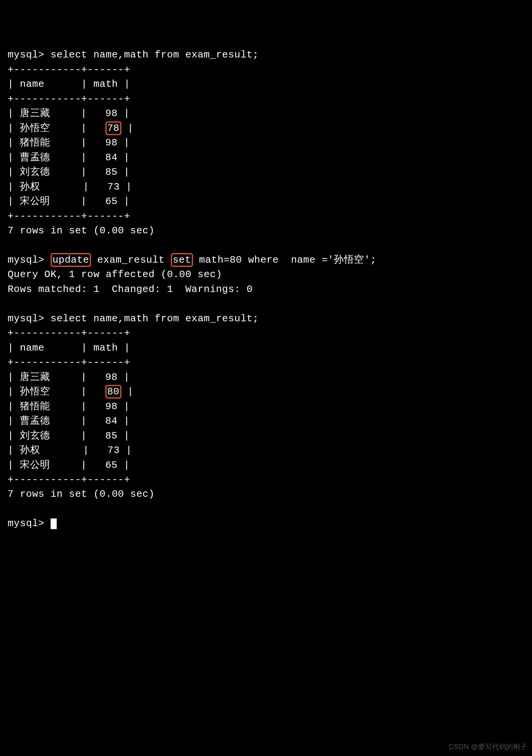 The image size is (532, 756). Describe the element at coordinates (54, 524) in the screenshot. I see `cursor` at that location.